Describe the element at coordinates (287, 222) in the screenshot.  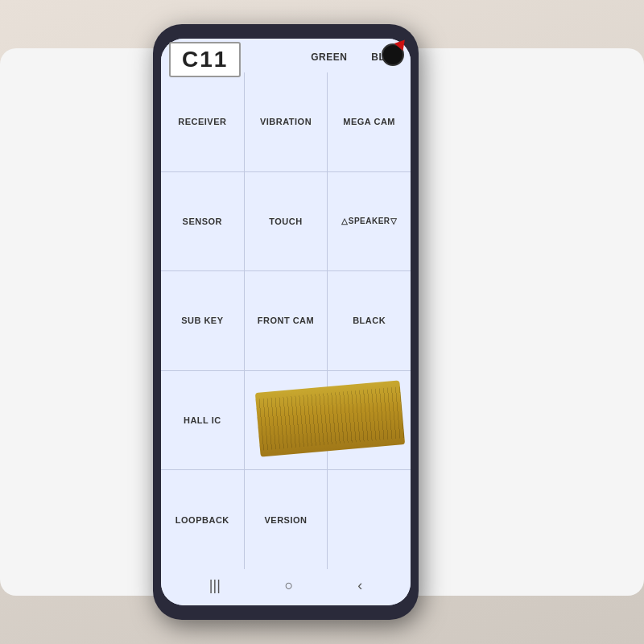
I see `btn-touch: TOUCH` at that location.